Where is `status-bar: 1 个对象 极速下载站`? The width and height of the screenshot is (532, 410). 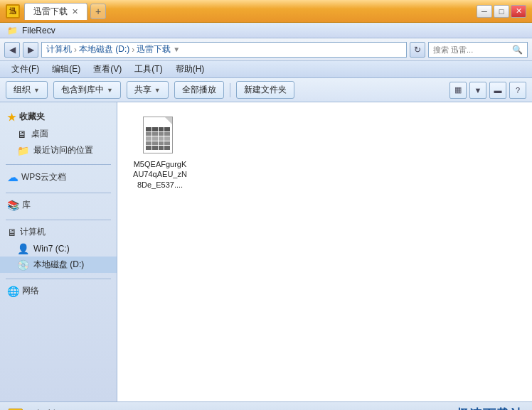
status-bar: 1 个对象 极速下载站 is located at coordinates (266, 406).